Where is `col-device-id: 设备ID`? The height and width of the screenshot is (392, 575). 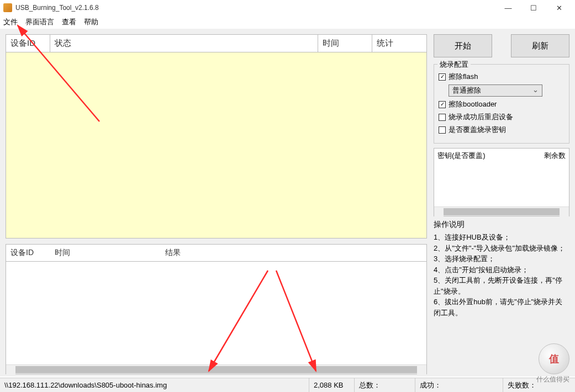
col-device-id: 设备ID is located at coordinates (28, 44).